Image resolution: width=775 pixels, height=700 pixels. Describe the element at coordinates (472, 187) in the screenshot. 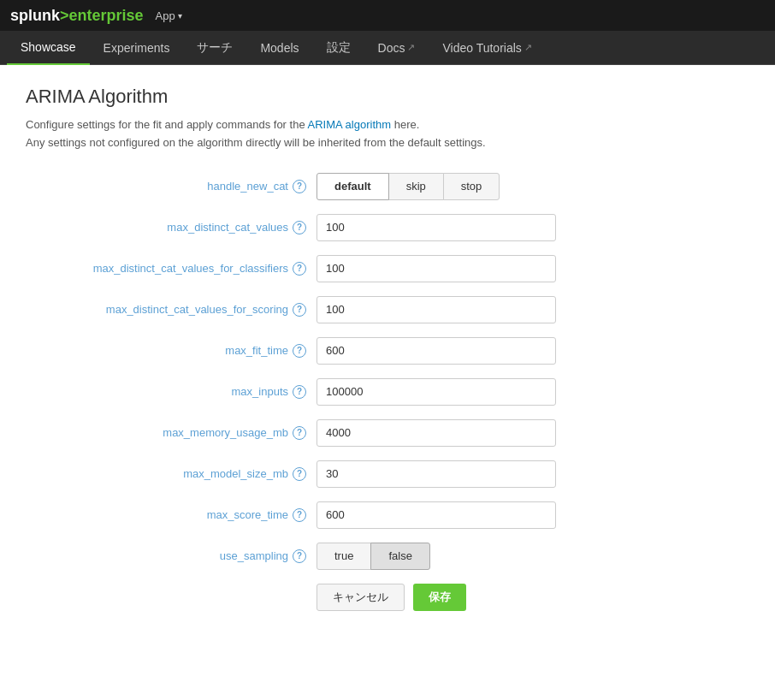

I see `option-handle-new-cat-stop: stop` at that location.